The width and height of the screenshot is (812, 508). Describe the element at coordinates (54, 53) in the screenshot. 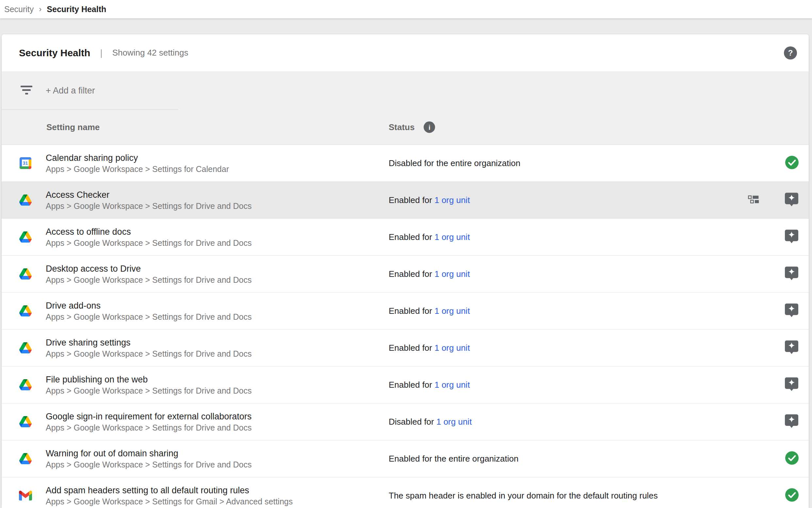

I see `page-title: Security Health` at that location.